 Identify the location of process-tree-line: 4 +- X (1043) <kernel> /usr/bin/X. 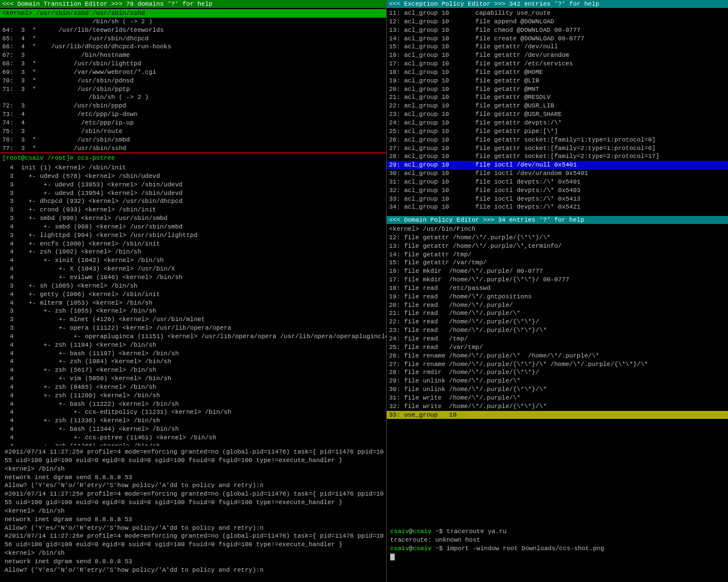
(193, 269).